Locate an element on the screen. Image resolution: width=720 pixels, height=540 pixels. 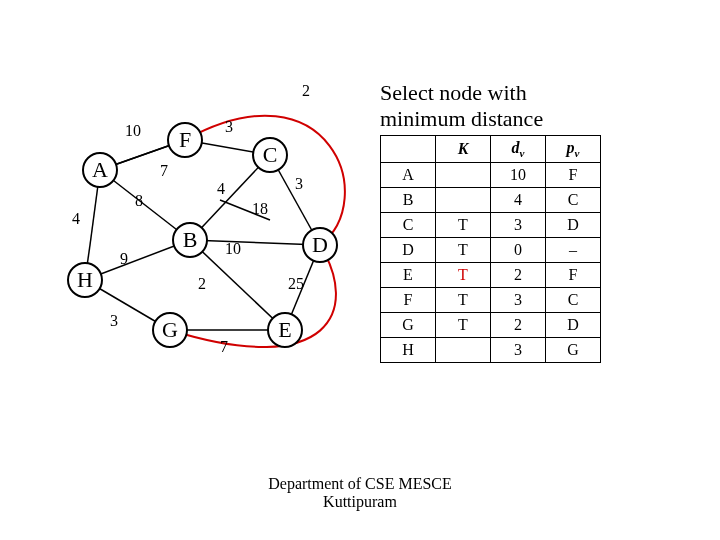
table-row: CT3D is located at coordinates (491, 226).